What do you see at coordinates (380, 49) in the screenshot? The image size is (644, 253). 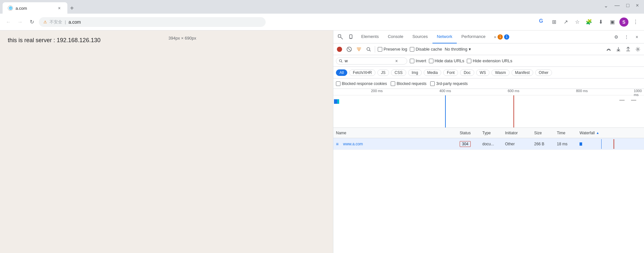 I see `preserve-log-checkbox` at bounding box center [380, 49].